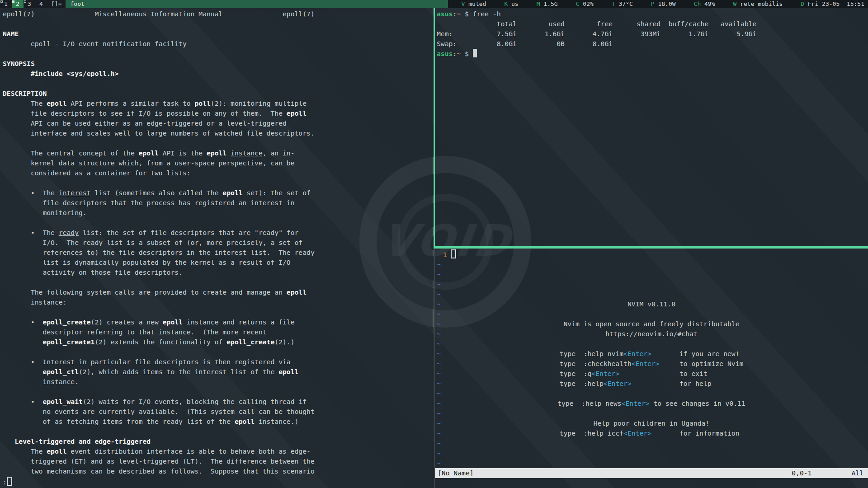  Describe the element at coordinates (218, 302) in the screenshot. I see `man-line: instance:` at that location.